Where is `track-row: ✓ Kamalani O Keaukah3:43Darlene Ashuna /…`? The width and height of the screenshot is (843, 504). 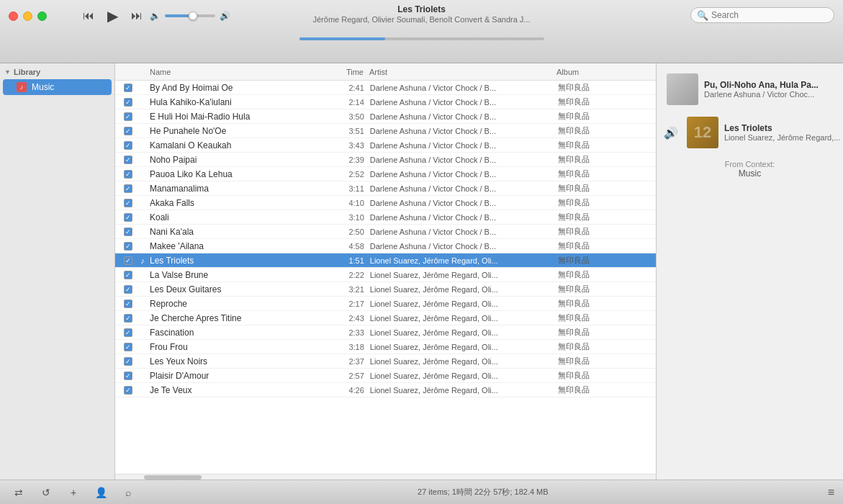 track-row: ✓ Kamalani O Keaukah3:43Darlene Ashuna /… is located at coordinates (386, 145).